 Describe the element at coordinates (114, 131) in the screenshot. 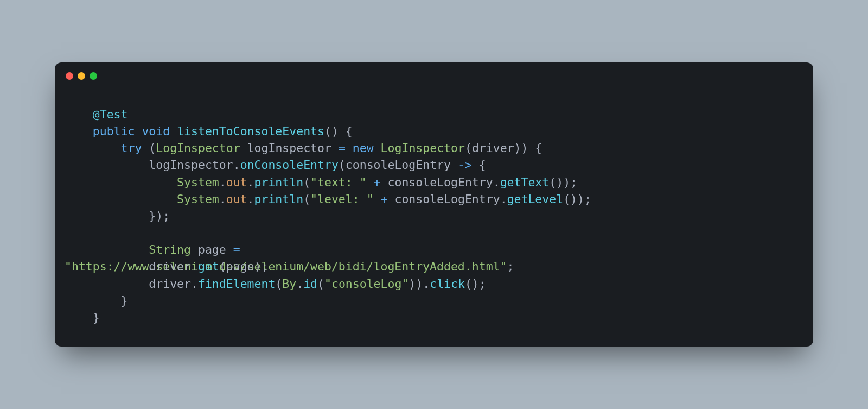

I see `token-kw: public` at that location.